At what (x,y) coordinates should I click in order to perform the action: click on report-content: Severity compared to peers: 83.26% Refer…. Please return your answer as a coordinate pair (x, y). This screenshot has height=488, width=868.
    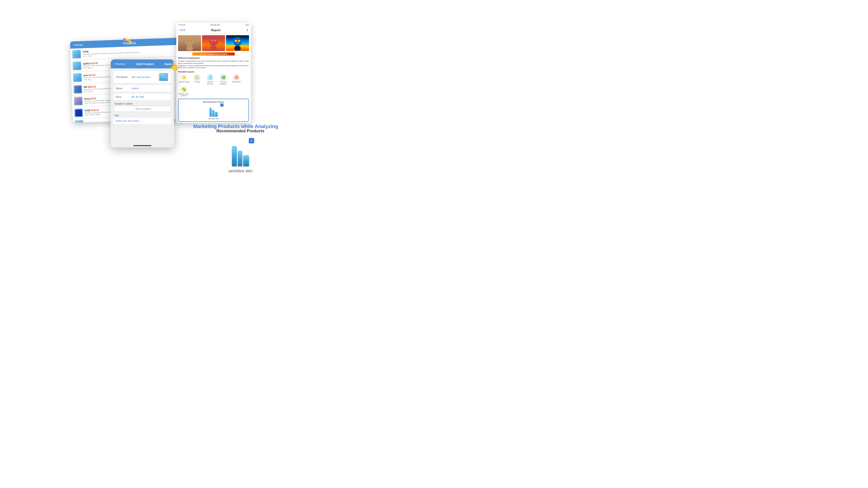
    Looking at the image, I should click on (214, 78).